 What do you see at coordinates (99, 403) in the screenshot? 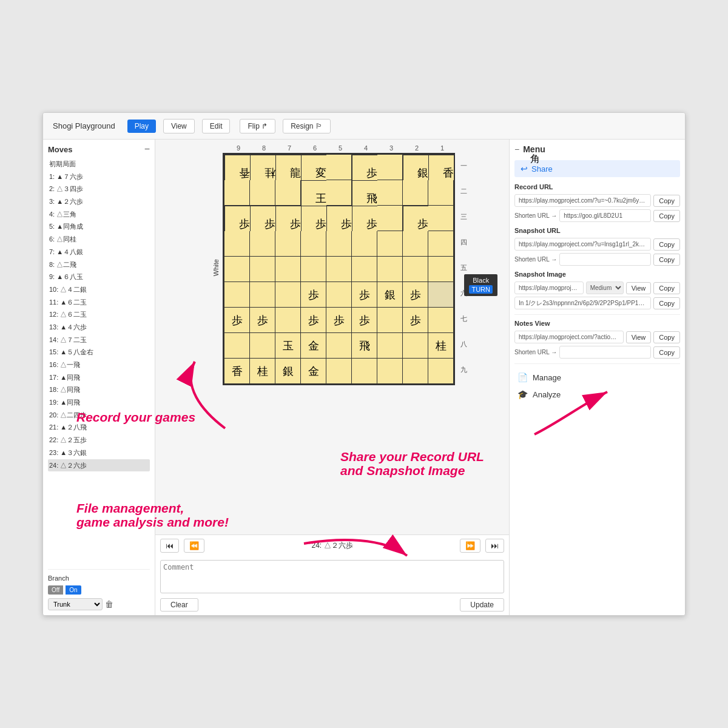
I see `list-item: 19: ▲同飛` at bounding box center [99, 403].